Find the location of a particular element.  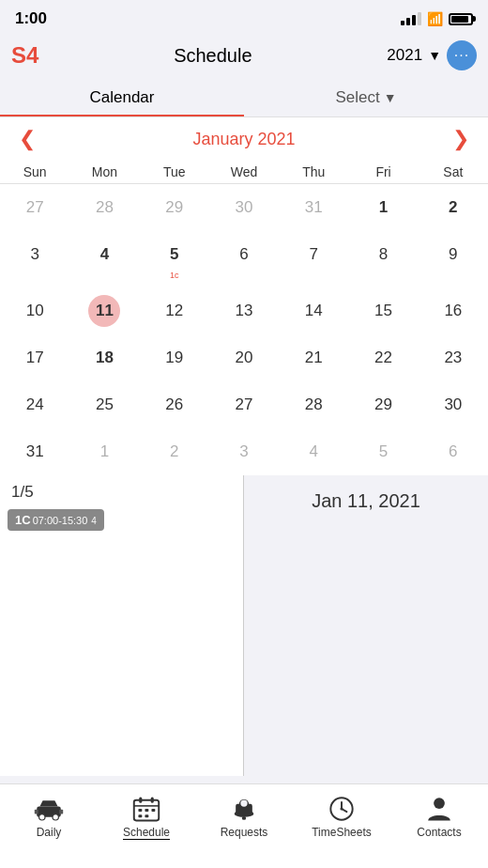

cal-cell-w4d1: 25 is located at coordinates (104, 405).